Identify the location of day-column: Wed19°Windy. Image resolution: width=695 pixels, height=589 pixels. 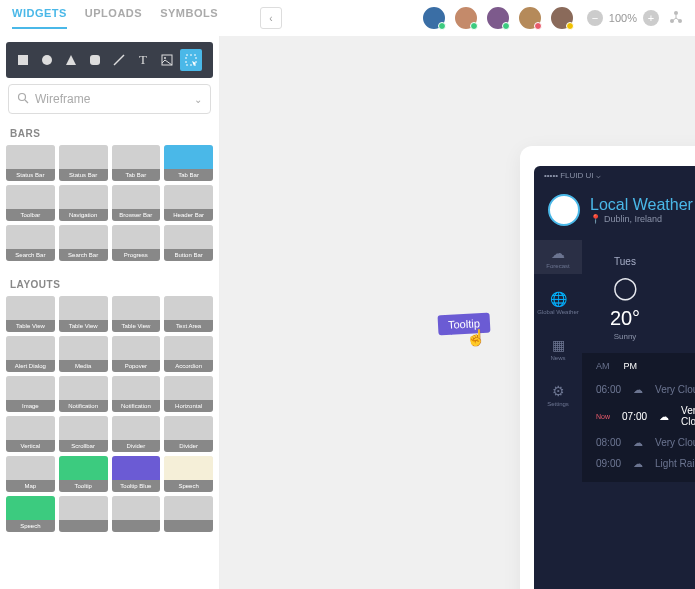
(682, 298).